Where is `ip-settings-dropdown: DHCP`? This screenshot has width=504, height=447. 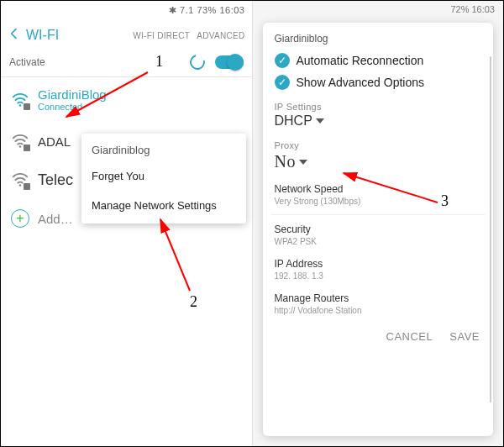 ip-settings-dropdown: DHCP is located at coordinates (378, 121).